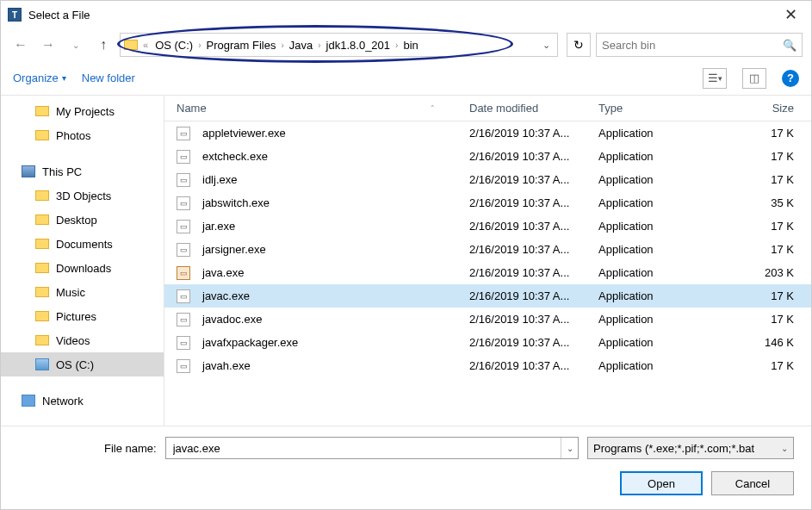 The width and height of the screenshot is (812, 510). What do you see at coordinates (790, 45) in the screenshot?
I see `search-icon: 🔍` at bounding box center [790, 45].